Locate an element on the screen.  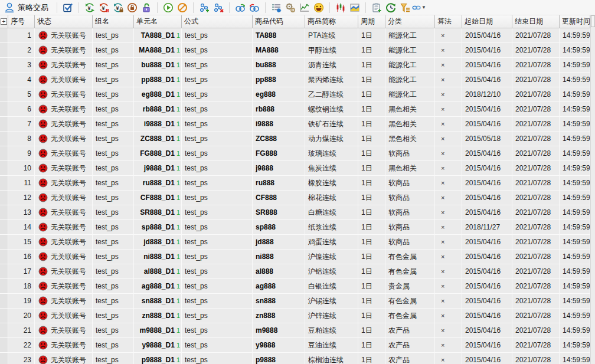
table-row: 8 无关联账号 test_ps ZC888_D1 1 test_ps ZC888… is located at coordinates (295, 139).